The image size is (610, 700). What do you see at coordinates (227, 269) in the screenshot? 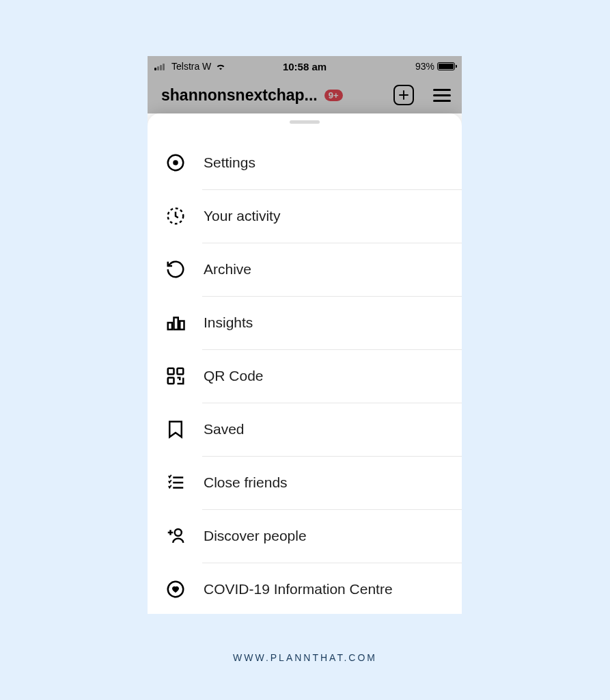
I see `menu-label: Archive` at bounding box center [227, 269].